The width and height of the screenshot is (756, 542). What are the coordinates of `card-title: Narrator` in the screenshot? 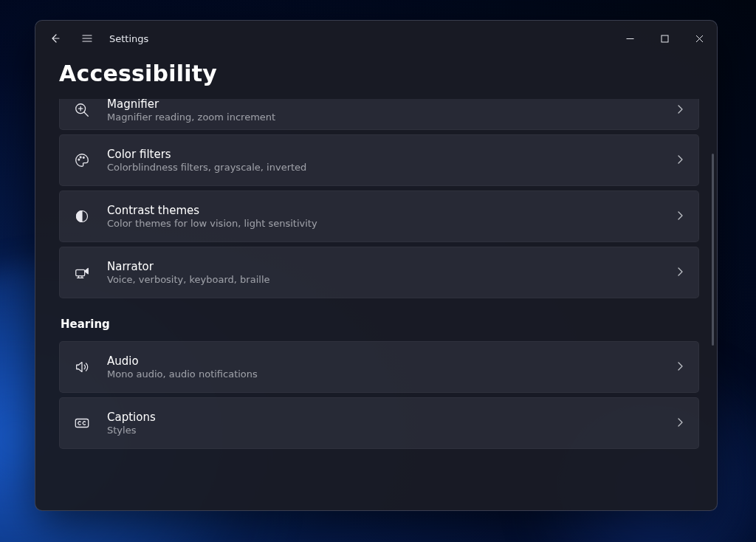 It's located at (391, 267).